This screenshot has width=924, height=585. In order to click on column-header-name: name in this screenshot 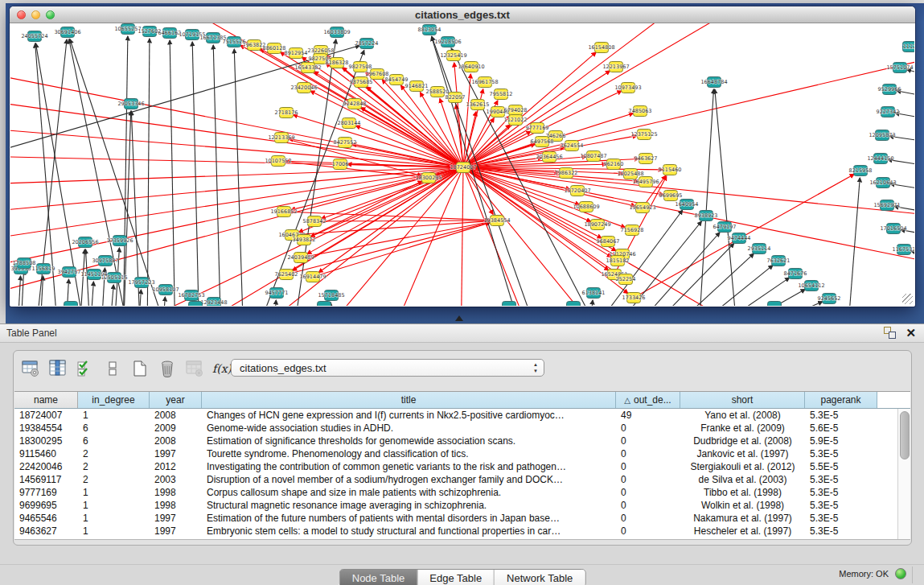, I will do `click(47, 400)`.